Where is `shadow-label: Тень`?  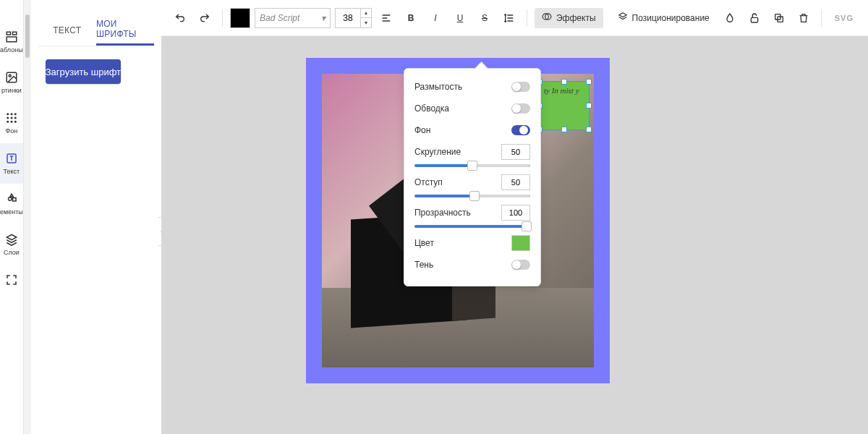 shadow-label: Тень is located at coordinates (424, 265).